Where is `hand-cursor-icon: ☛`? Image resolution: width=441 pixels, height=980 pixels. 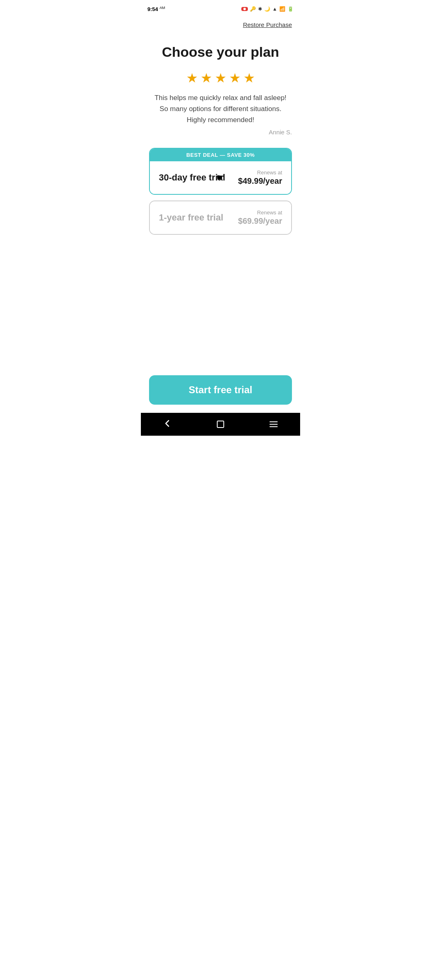
hand-cursor-icon: ☛ is located at coordinates (220, 177).